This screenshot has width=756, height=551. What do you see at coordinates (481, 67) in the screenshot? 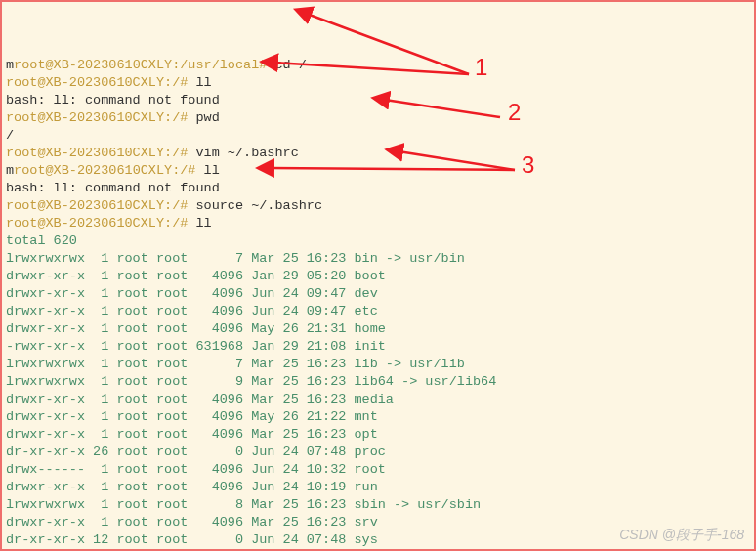
I see `annotation-label-1: 1` at bounding box center [481, 67].